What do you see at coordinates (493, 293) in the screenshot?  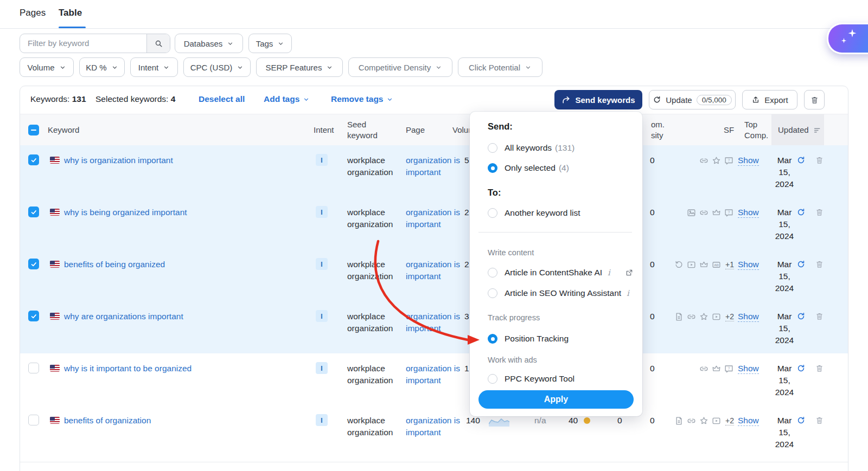 I see `radio-seo-writing-assistant` at bounding box center [493, 293].